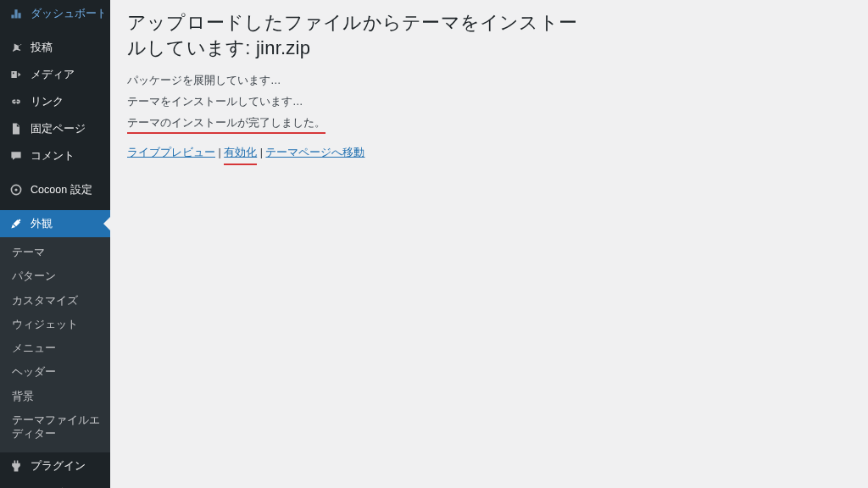 This screenshot has width=868, height=488. I want to click on submenu-item-widgets: ウィジェット, so click(55, 324).